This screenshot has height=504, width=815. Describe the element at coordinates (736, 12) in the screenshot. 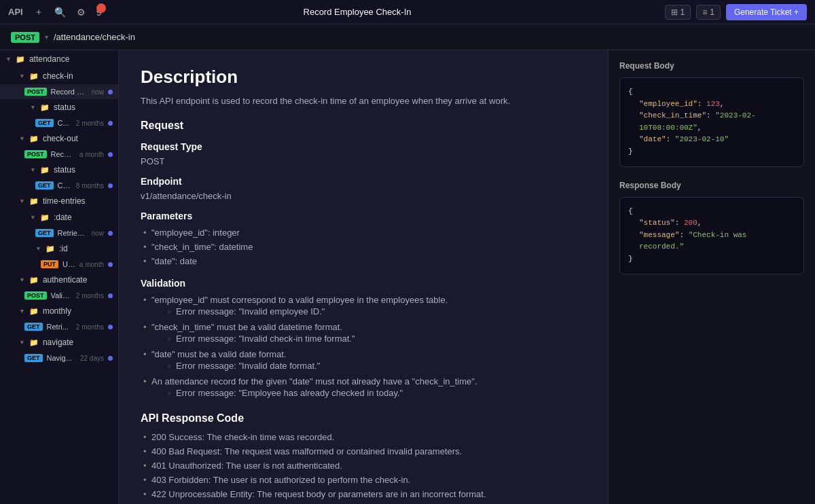

I see `top-bar-right: ⊞ 1 ≡ 1 Generate Ticket +` at that location.